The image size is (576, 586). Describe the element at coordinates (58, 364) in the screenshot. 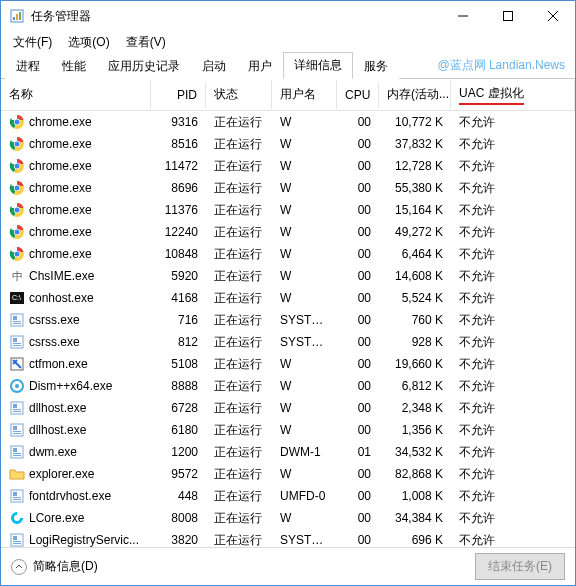

I see `process-name: ctfmon.exe` at that location.